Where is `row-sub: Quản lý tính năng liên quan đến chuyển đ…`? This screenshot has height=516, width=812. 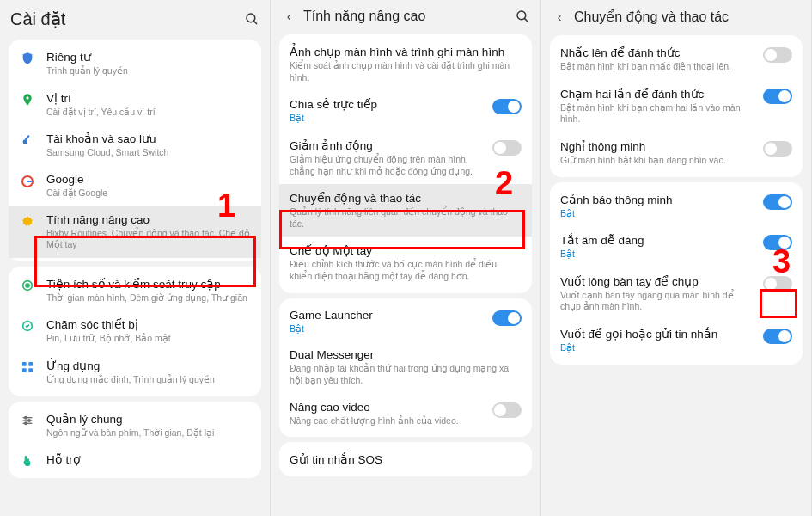 row-sub: Quản lý tính năng liên quan đến chuyển đ… is located at coordinates (406, 218).